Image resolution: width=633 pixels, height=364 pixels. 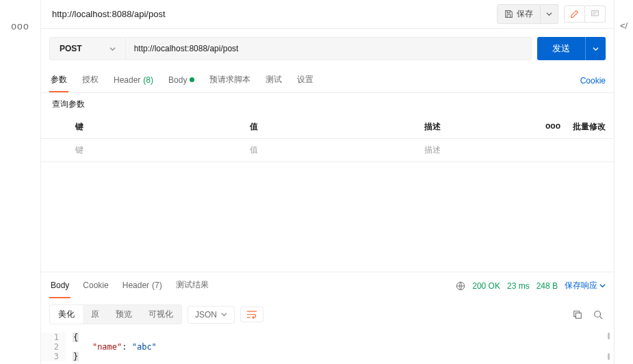 I want to click on view-visualize: 可视化, so click(x=161, y=315).